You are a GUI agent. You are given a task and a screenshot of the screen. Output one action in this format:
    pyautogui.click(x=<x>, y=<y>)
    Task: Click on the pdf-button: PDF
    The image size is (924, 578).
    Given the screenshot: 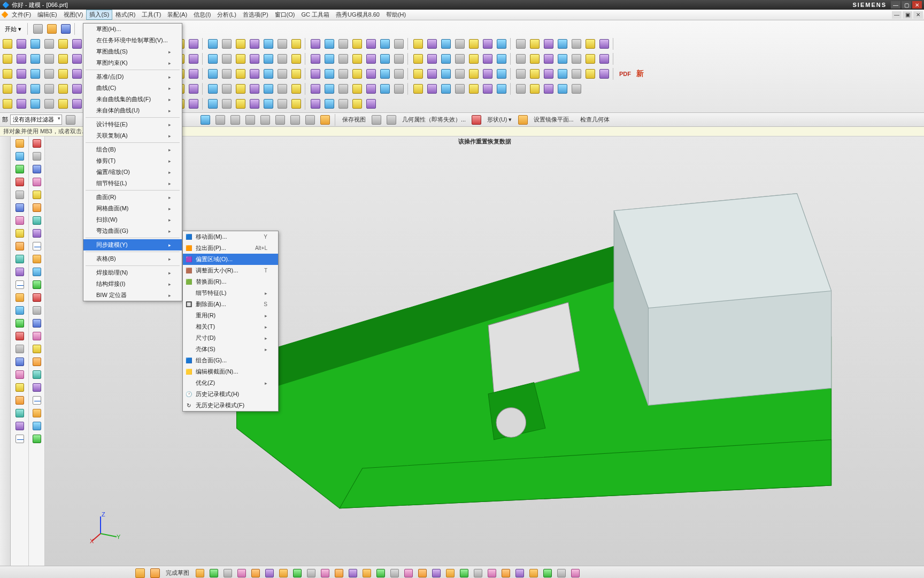 What is the action you would take?
    pyautogui.click(x=625, y=74)
    